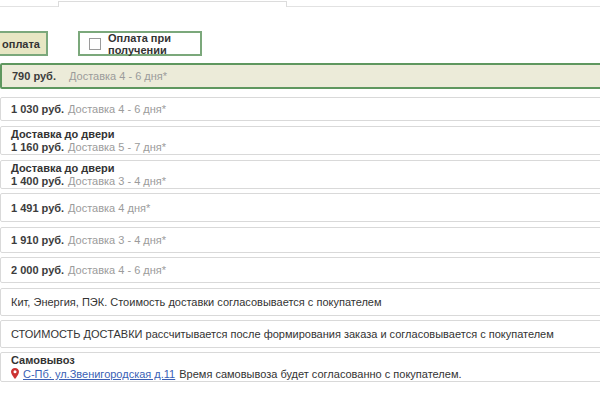 Image resolution: width=600 pixels, height=400 pixels. What do you see at coordinates (109, 208) in the screenshot?
I see `delivery-note: Доставка 4 дня*` at bounding box center [109, 208].